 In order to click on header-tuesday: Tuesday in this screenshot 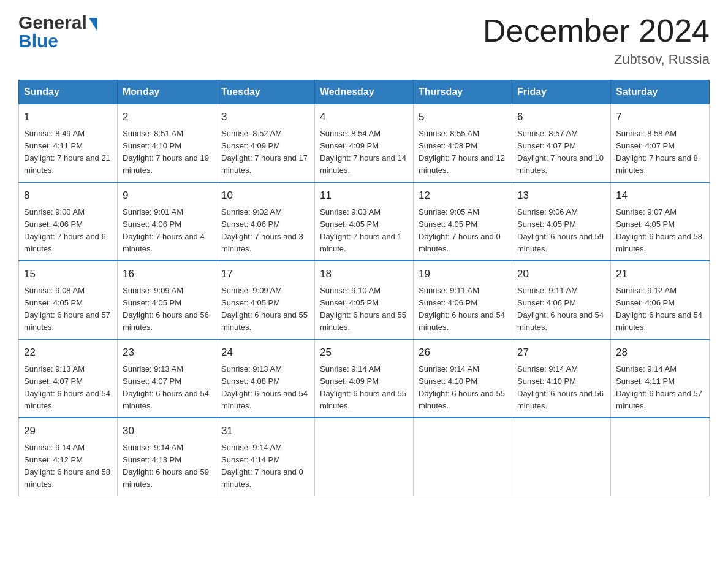, I will do `click(266, 92)`.